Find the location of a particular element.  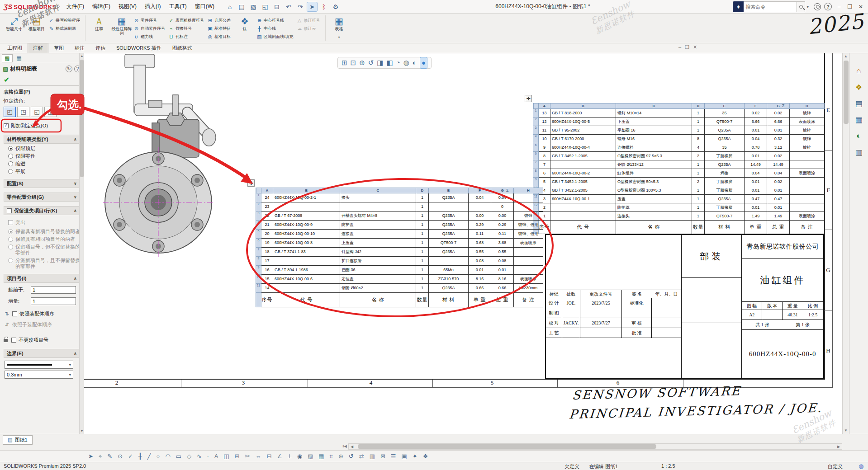

appearances-icon: ◐ is located at coordinates (859, 136).